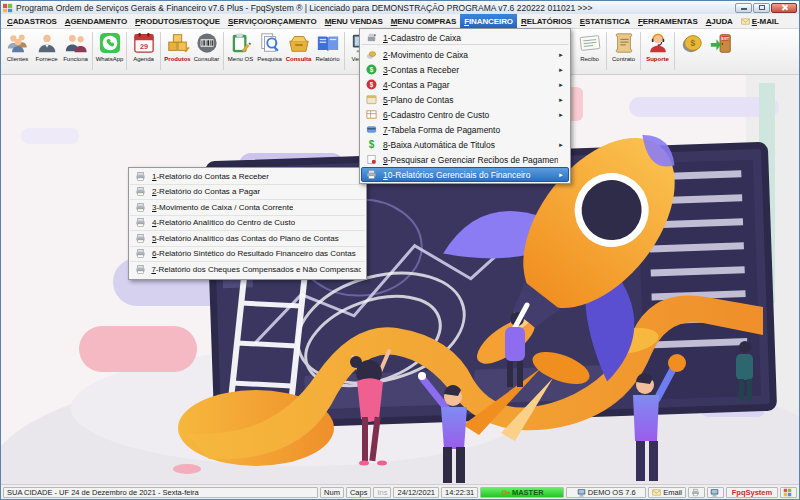 The height and width of the screenshot is (500, 800). What do you see at coordinates (207, 59) in the screenshot?
I see `toolbar-button-label: Consultar` at bounding box center [207, 59].